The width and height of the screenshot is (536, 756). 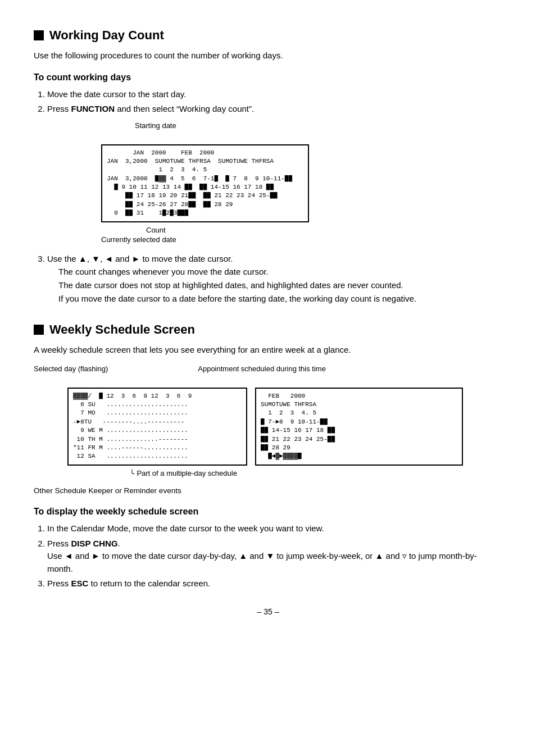 What do you see at coordinates (268, 78) in the screenshot?
I see `subsection-title-count: To count working days` at bounding box center [268, 78].